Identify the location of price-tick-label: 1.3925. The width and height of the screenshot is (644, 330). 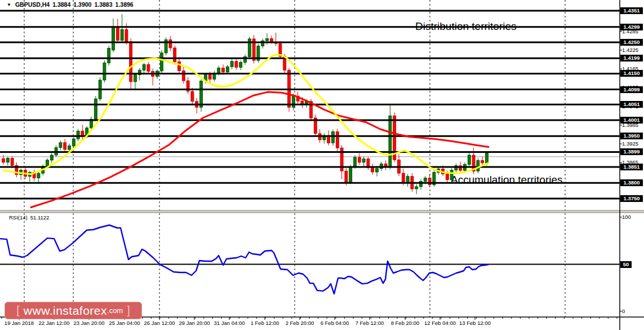
(630, 144).